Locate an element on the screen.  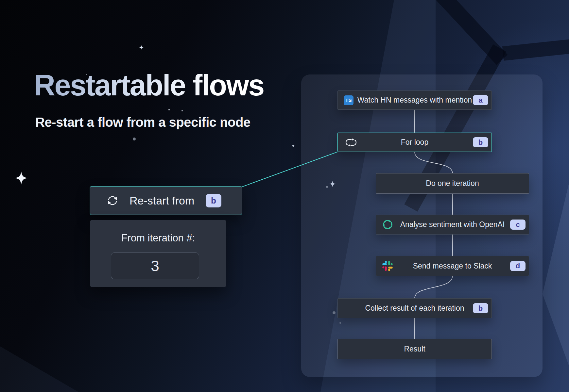
restart-node-badge: b is located at coordinates (214, 201).